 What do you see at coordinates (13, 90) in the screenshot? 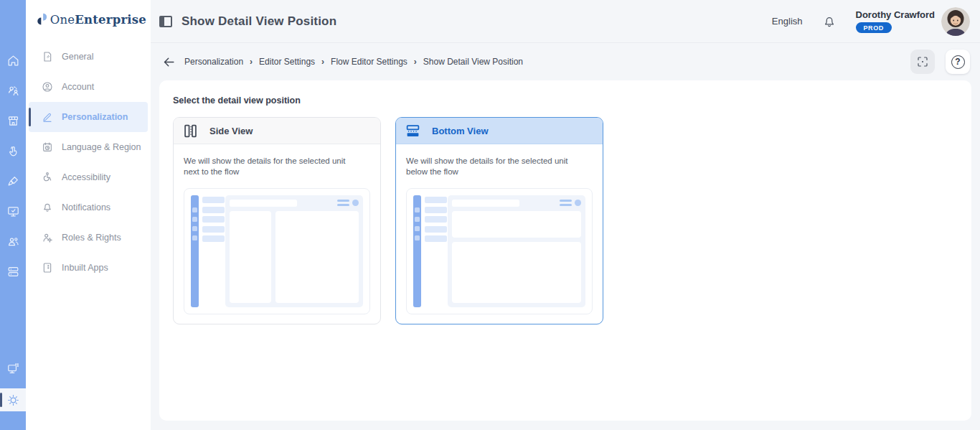
I see `community-icon` at bounding box center [13, 90].